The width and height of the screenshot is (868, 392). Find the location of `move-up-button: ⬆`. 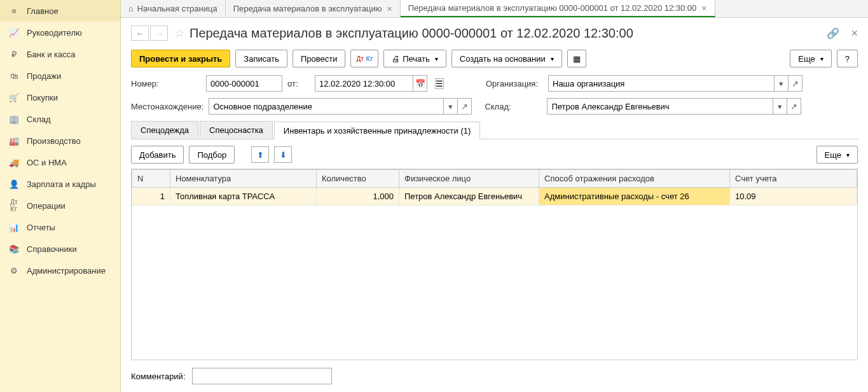

move-up-button: ⬆ is located at coordinates (260, 155).